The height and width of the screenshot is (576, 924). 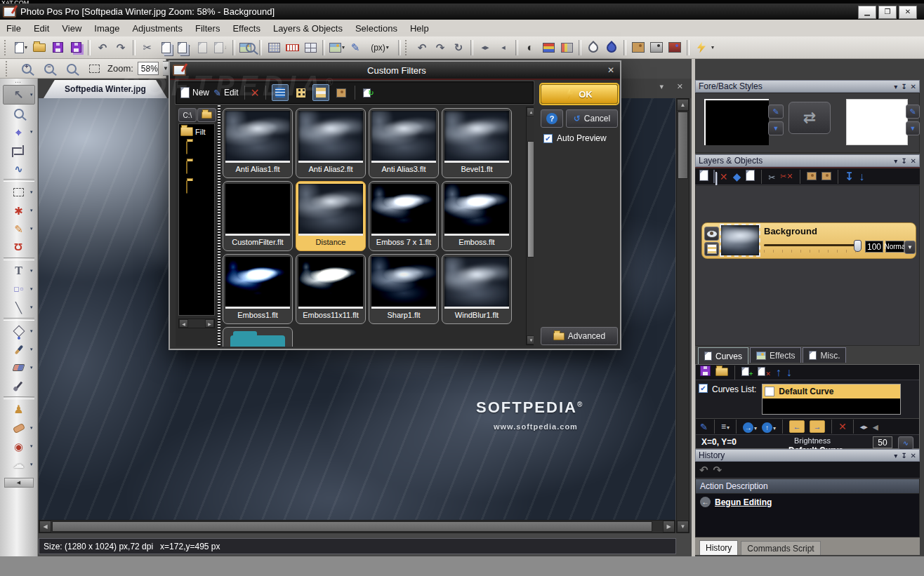 I want to click on filter-grid-scrollbar: ▲ ▼, so click(x=529, y=226).